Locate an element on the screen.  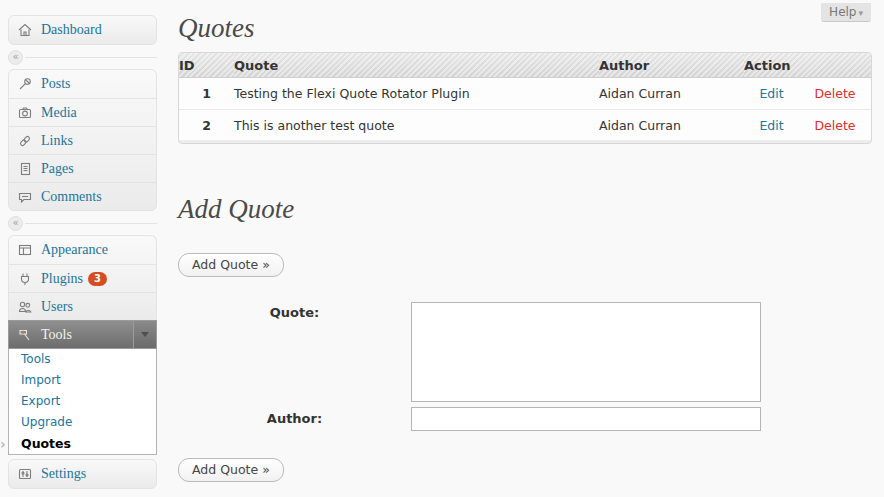
submenu-item-tools: Tools is located at coordinates (82, 360).